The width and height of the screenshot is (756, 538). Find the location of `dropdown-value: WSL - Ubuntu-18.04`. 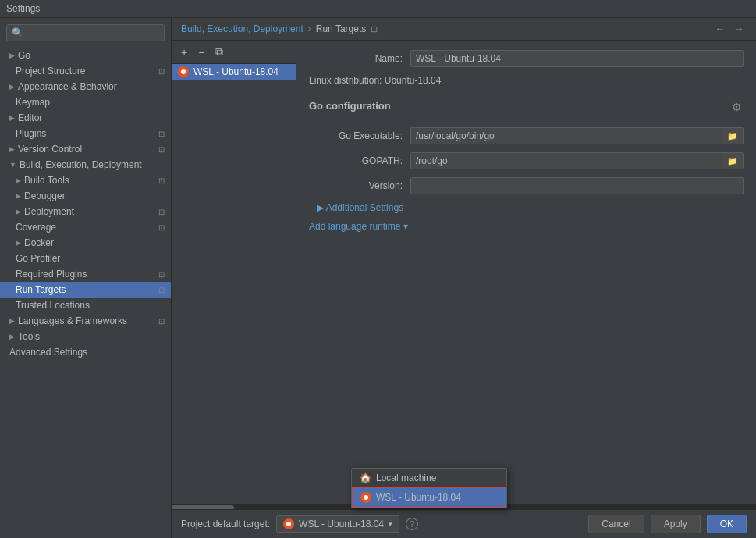

dropdown-value: WSL - Ubuntu-18.04 is located at coordinates (342, 524).